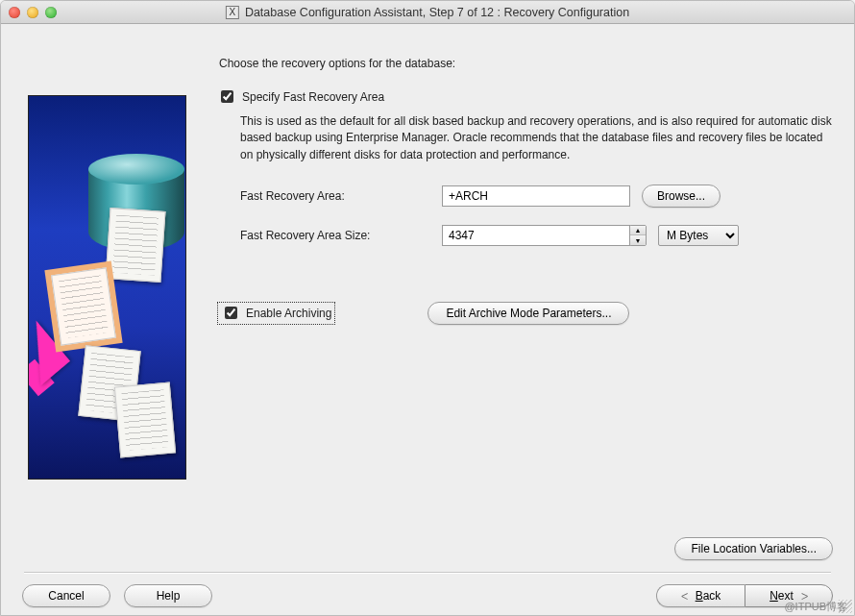 The image size is (855, 616). Describe the element at coordinates (313, 97) in the screenshot. I see `specify-fra-label: Specify Fast Recovery Area` at that location.